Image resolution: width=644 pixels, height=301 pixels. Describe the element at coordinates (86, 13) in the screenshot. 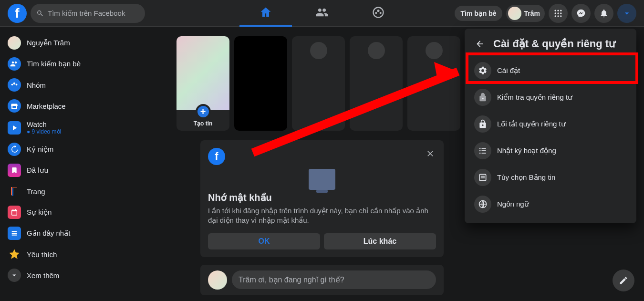

I see `search-placeholder: Tìm kiếm trên Facebook` at that location.